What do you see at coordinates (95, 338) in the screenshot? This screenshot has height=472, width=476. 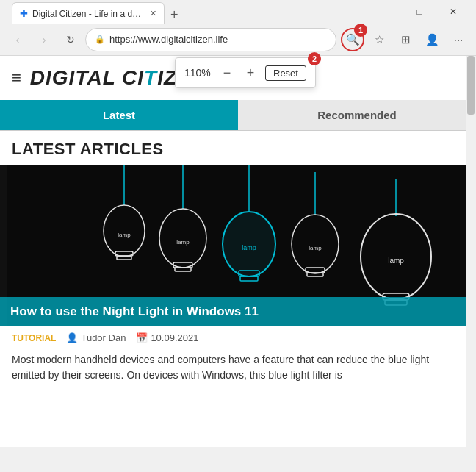 I see `article-author: 👤 Tudor Dan` at bounding box center [95, 338].